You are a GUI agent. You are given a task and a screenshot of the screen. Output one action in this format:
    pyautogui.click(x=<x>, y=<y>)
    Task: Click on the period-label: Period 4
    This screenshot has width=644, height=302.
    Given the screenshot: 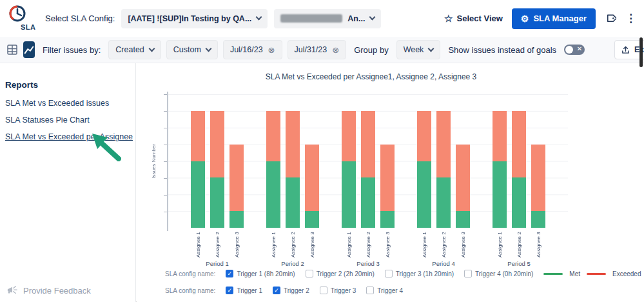 What is the action you would take?
    pyautogui.click(x=444, y=263)
    